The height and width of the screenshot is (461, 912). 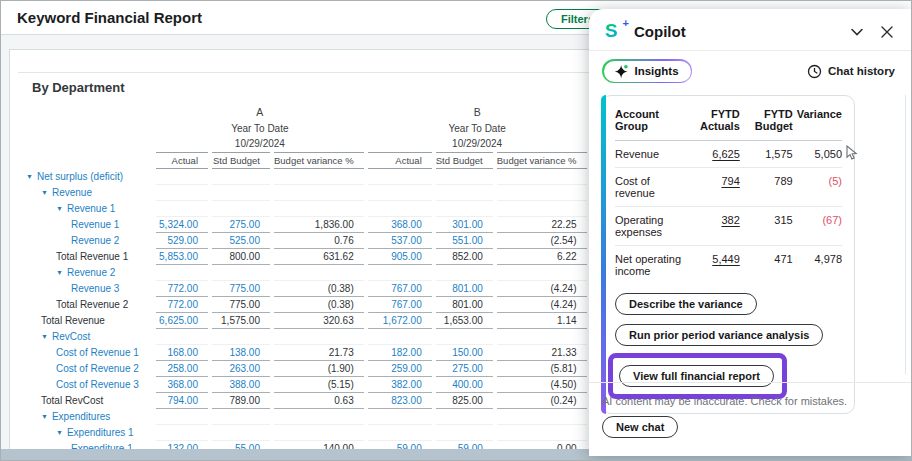 I want to click on cell-value: 168.00, so click(x=182, y=352).